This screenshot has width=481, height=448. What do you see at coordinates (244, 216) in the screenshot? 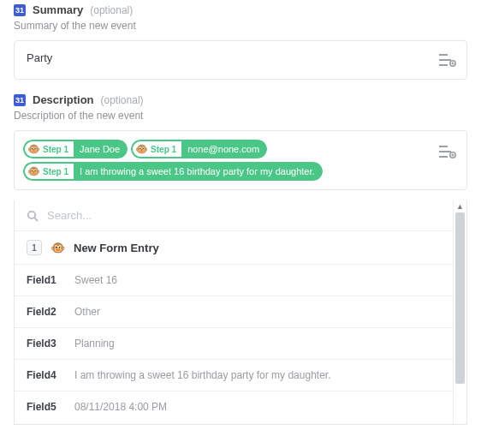
I see `search-input` at bounding box center [244, 216].